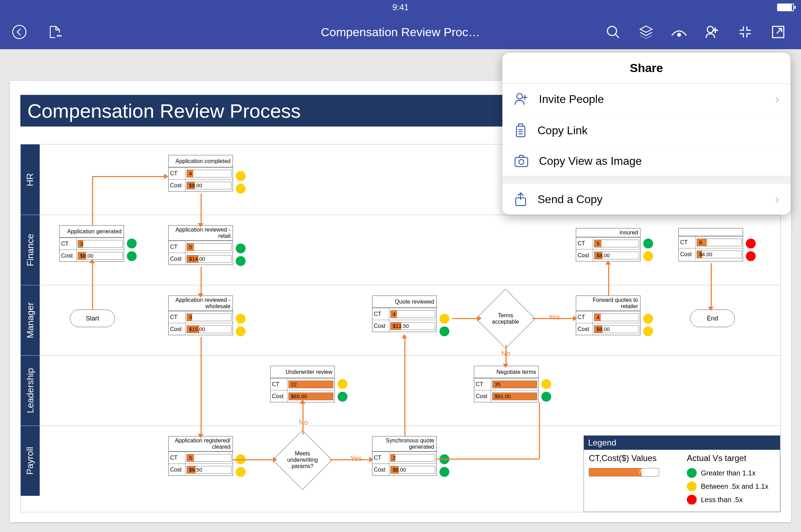 This screenshot has width=801, height=532. Describe the element at coordinates (400, 7) in the screenshot. I see `status-bar: 9:41` at that location.